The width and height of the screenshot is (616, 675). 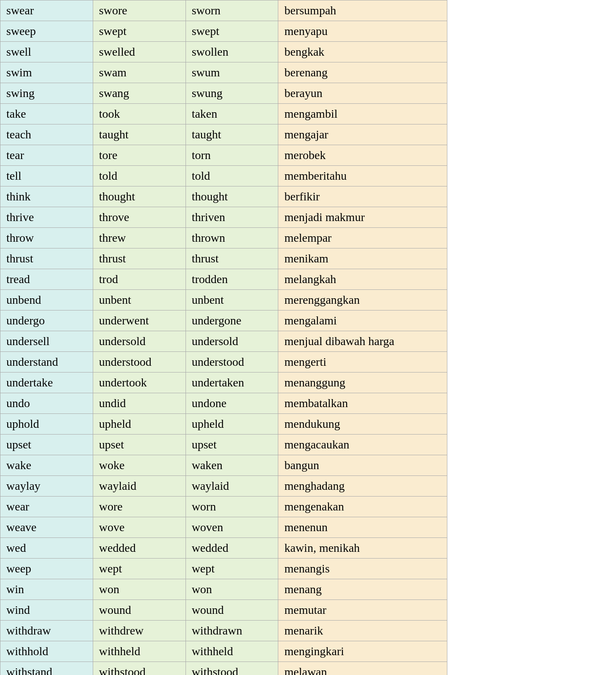 I want to click on meaning: menikam, so click(x=363, y=259).